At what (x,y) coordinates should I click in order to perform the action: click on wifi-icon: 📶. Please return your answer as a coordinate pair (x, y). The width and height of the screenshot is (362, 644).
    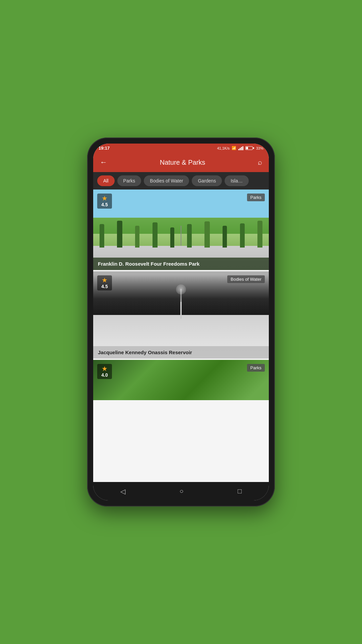
    Looking at the image, I should click on (234, 148).